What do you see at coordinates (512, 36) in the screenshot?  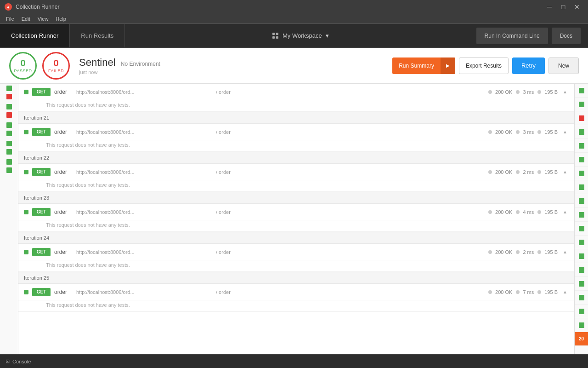 I see `run-command-line-button: Run In Command Line` at bounding box center [512, 36].